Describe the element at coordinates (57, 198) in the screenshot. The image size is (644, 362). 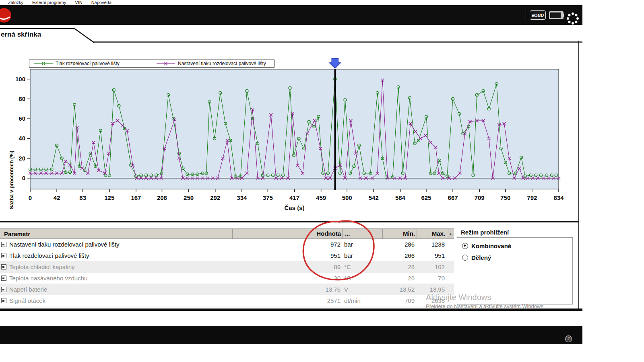
I see `x-tick-label: 42` at that location.